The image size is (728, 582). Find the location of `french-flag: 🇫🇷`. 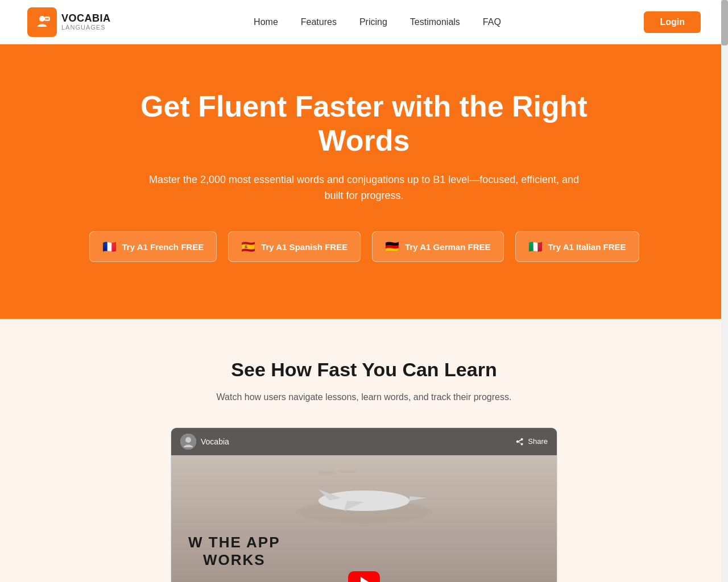

french-flag: 🇫🇷 is located at coordinates (109, 247).